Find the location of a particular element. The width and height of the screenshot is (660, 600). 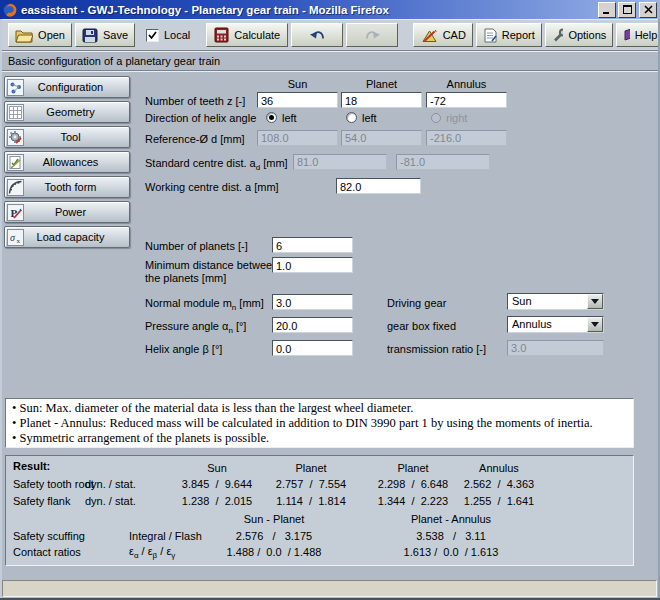

result-col-annulus: Annulus is located at coordinates (499, 468).